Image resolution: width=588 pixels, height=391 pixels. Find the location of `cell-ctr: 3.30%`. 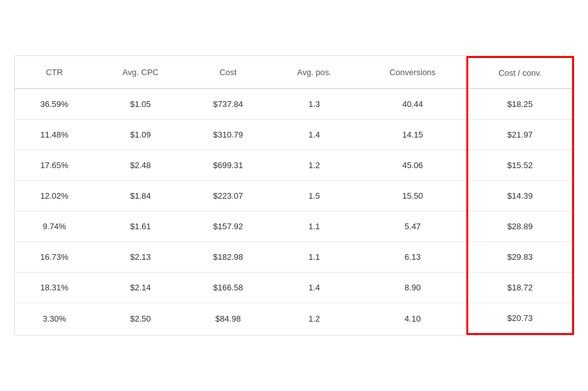

cell-ctr: 3.30% is located at coordinates (55, 318).